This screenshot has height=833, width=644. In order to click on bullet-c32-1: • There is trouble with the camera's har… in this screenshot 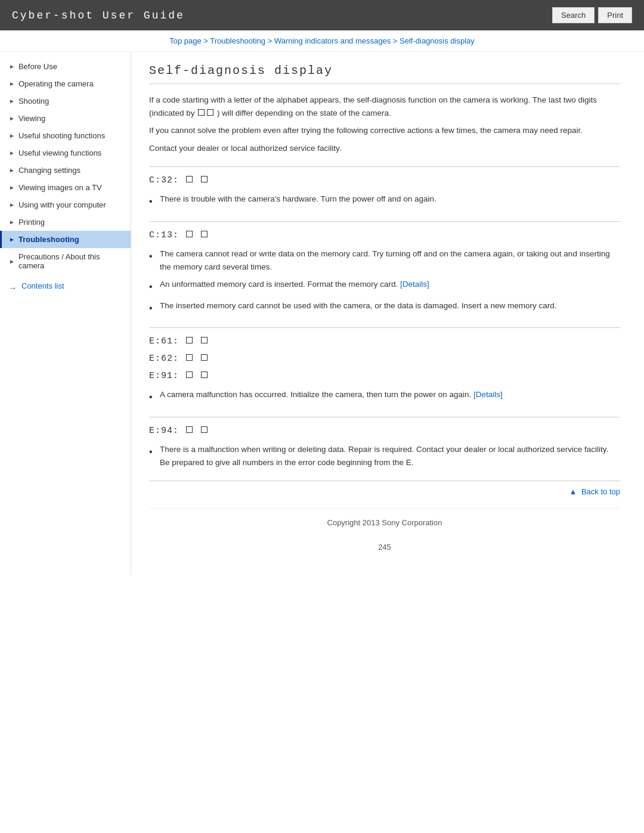, I will do `click(385, 201)`.